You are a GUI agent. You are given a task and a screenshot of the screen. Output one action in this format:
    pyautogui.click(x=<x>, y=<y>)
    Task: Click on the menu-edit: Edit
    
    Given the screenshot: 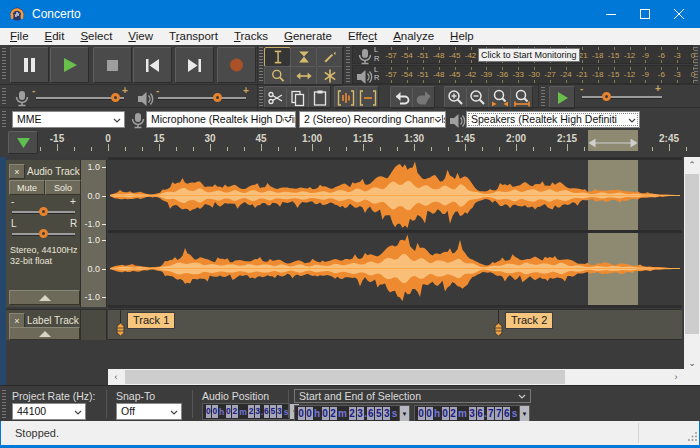 What is the action you would take?
    pyautogui.click(x=55, y=36)
    